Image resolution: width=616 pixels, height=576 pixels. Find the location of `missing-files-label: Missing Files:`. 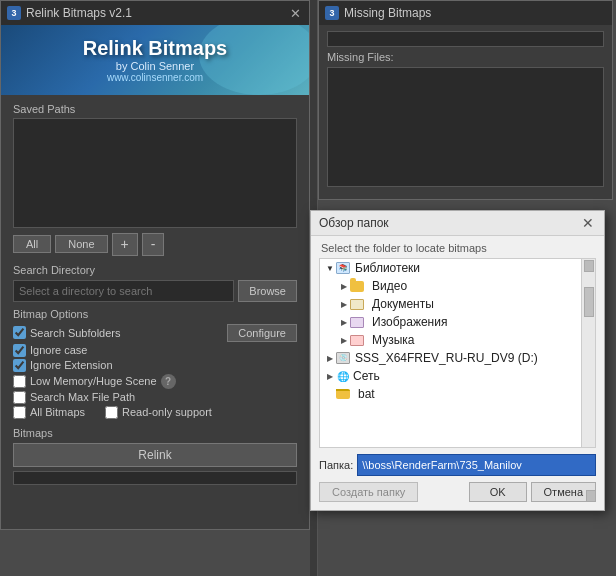

missing-files-label: Missing Files: is located at coordinates (466, 57).